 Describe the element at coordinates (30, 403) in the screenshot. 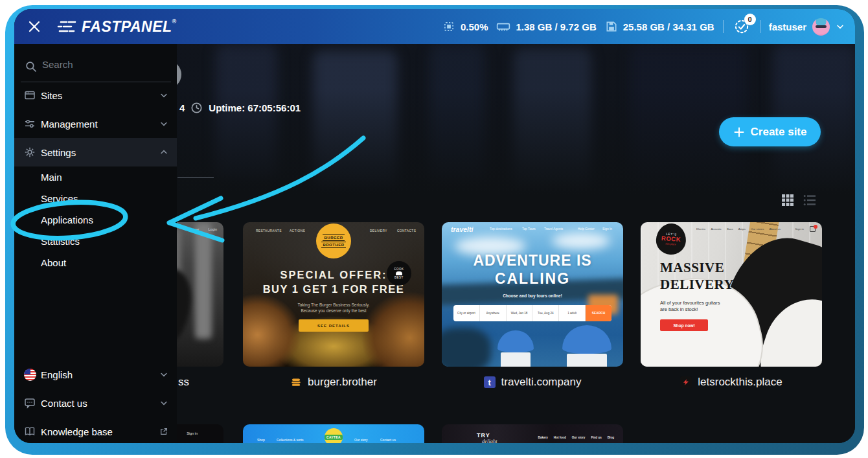

I see `chat-bubble-icon` at that location.